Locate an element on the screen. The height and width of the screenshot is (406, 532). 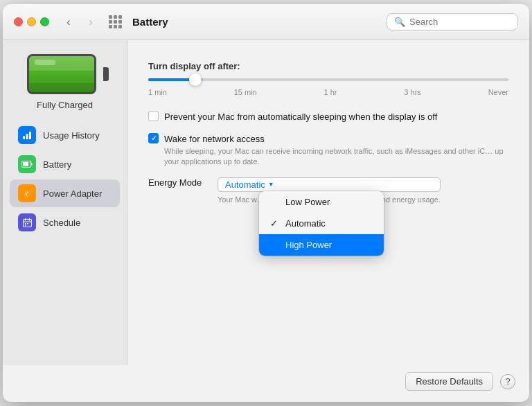
traffic-lights is located at coordinates (32, 22).